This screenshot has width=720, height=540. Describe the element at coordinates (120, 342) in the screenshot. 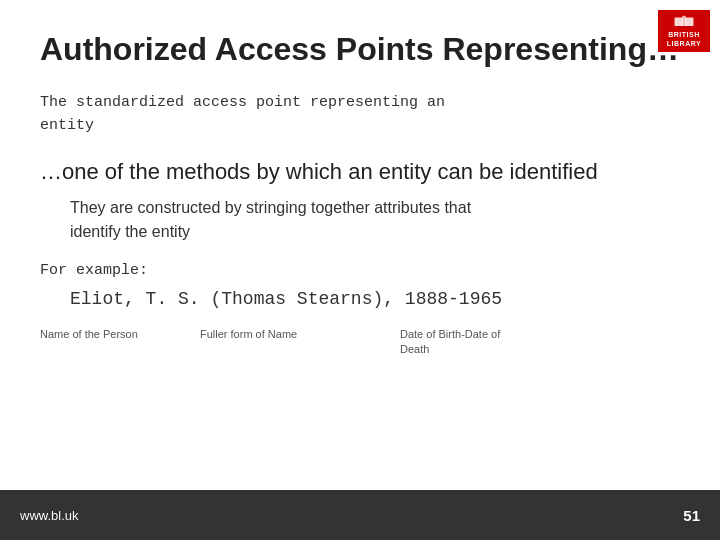

I see `label-name: Name of the Person` at that location.